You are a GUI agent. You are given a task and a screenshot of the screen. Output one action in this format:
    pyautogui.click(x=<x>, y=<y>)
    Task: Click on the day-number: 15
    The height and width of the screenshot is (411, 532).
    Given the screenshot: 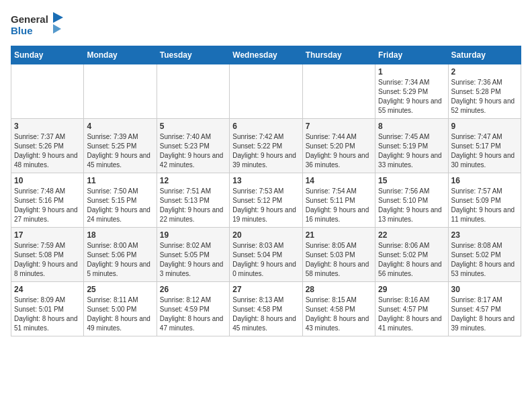 What is the action you would take?
    pyautogui.click(x=411, y=181)
    